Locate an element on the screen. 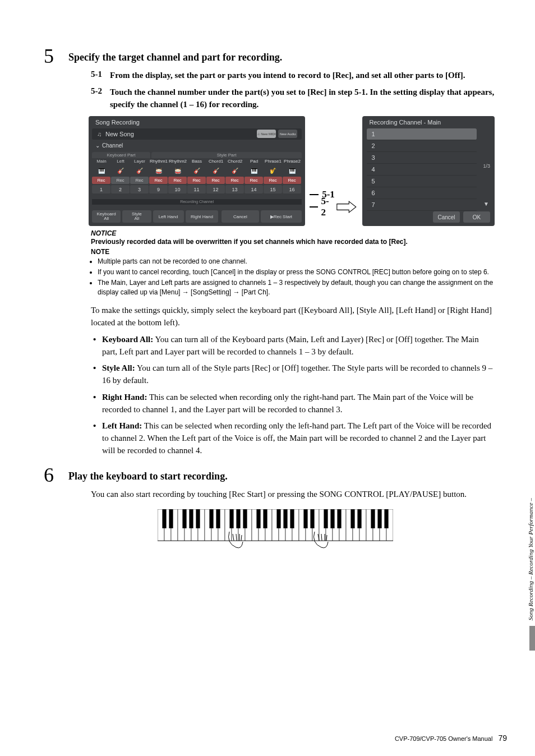 This screenshot has width=535, height=756. song-recording-screen: Song Recording ♫ New Song ♫New MIDI New … is located at coordinates (197, 171).